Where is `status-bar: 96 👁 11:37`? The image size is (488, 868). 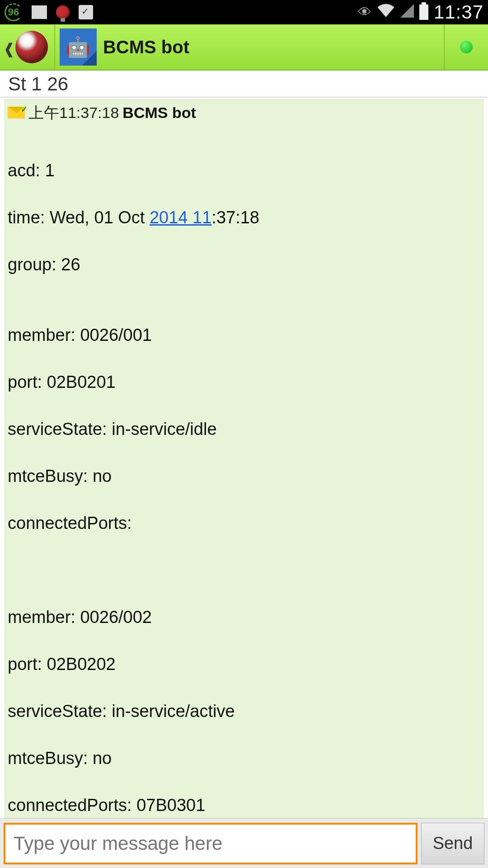
status-bar: 96 👁 11:37 is located at coordinates (244, 12).